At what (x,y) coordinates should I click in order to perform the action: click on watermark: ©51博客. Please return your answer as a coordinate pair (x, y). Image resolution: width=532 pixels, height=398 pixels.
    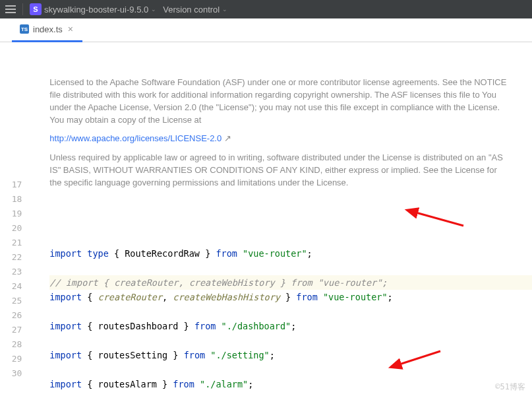
    Looking at the image, I should click on (510, 387).